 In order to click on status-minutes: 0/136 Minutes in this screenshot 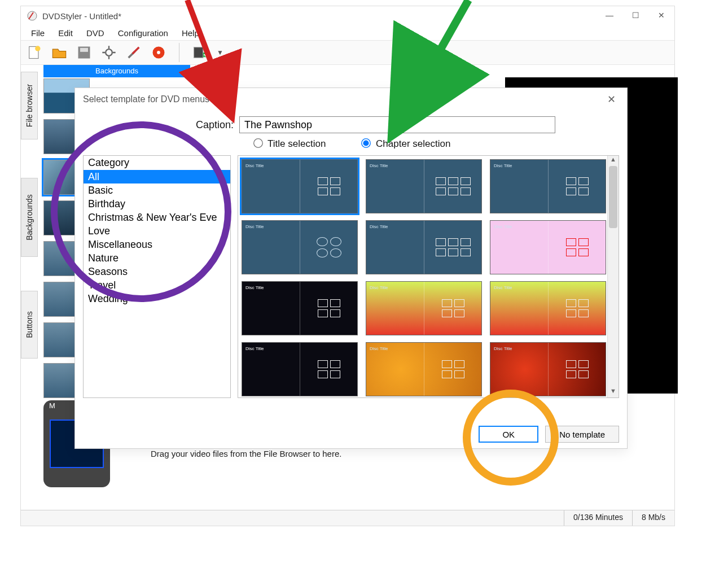, I will do `click(598, 518)`.